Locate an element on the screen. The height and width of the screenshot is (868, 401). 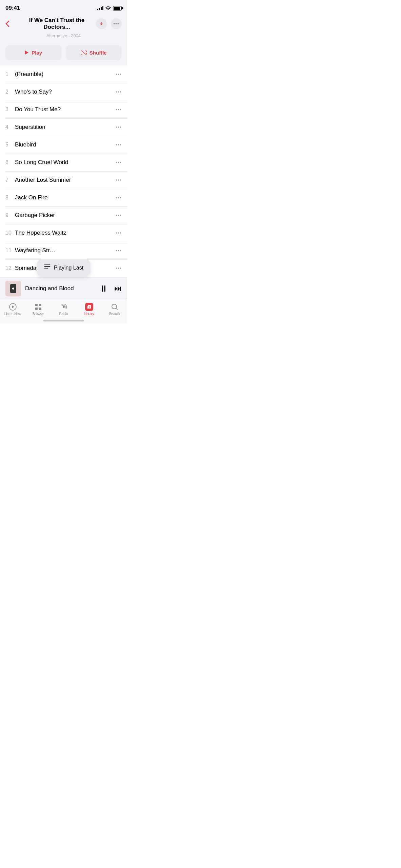
track-number: 5 is located at coordinates (10, 145).